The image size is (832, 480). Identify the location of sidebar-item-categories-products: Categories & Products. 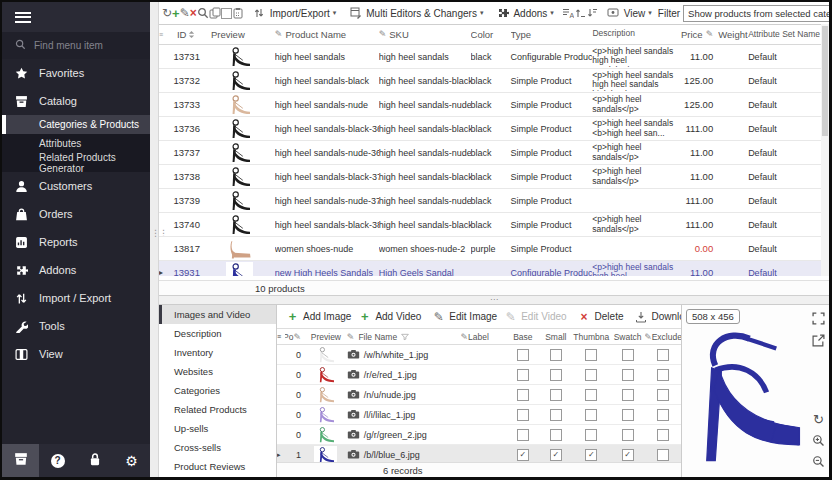
(76, 124).